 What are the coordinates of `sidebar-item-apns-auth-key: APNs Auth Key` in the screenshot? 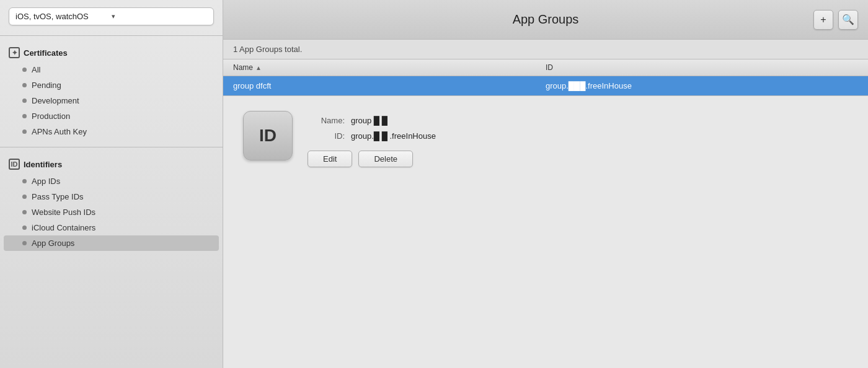 It's located at (112, 131).